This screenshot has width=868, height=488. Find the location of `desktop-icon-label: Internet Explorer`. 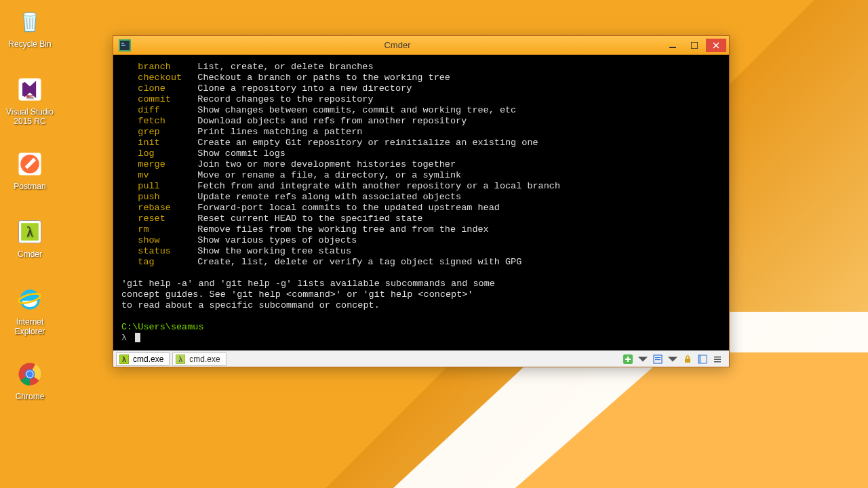

desktop-icon-label: Internet Explorer is located at coordinates (30, 327).